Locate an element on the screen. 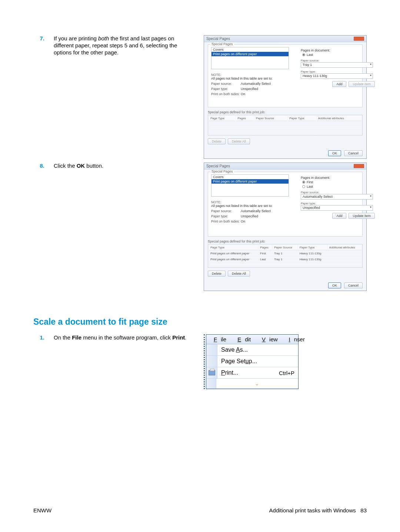 Image resolution: width=400 pixels, height=532 pixels. dialog-title: Special Pages is located at coordinates (218, 166).